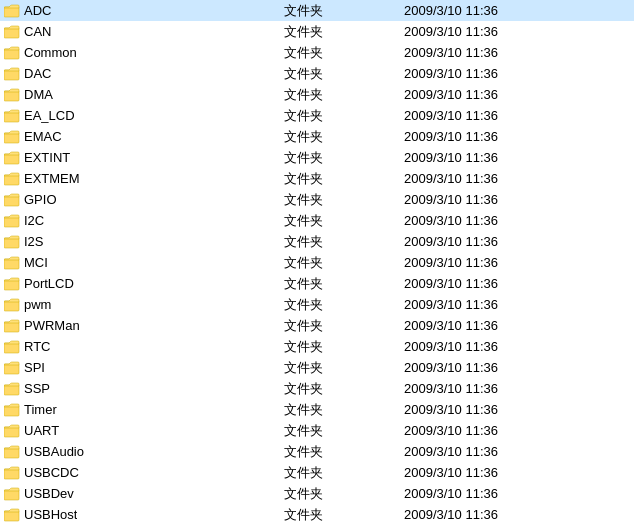 The image size is (634, 525). What do you see at coordinates (317, 52) in the screenshot?
I see `list-item: Common 文件夹 2009/3/10 11:36` at bounding box center [317, 52].